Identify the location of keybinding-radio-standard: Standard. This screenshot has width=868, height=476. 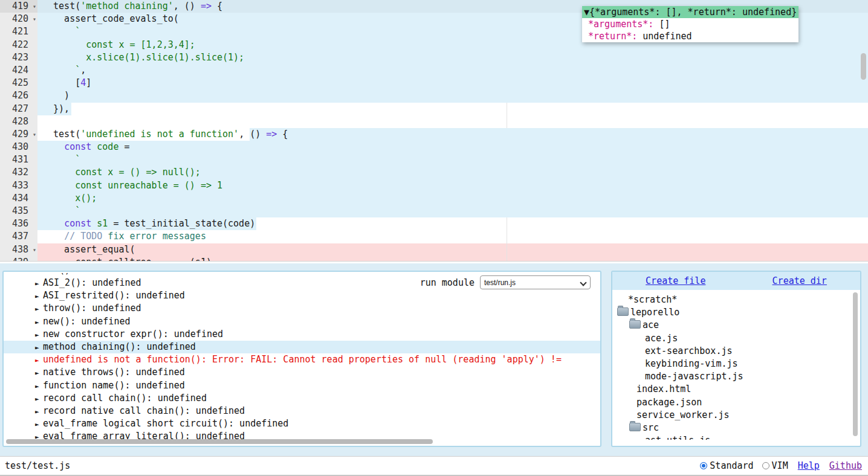
(727, 466).